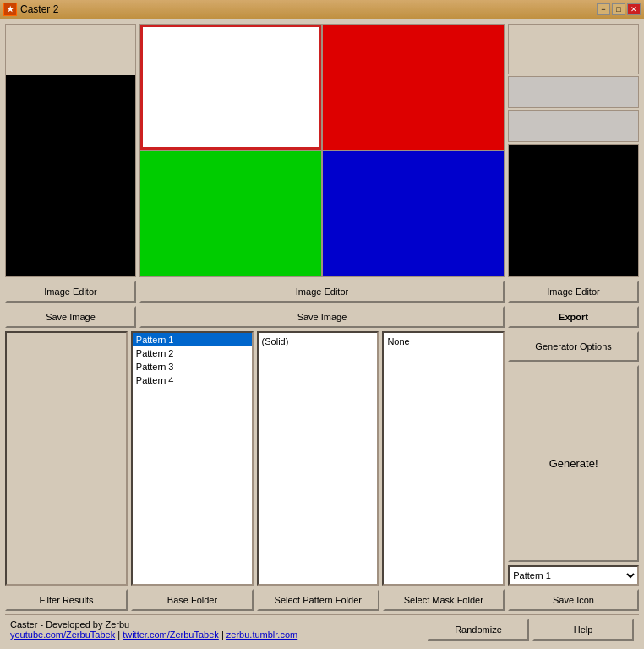  Describe the element at coordinates (71, 50) in the screenshot. I see `left-top-empty` at that location.